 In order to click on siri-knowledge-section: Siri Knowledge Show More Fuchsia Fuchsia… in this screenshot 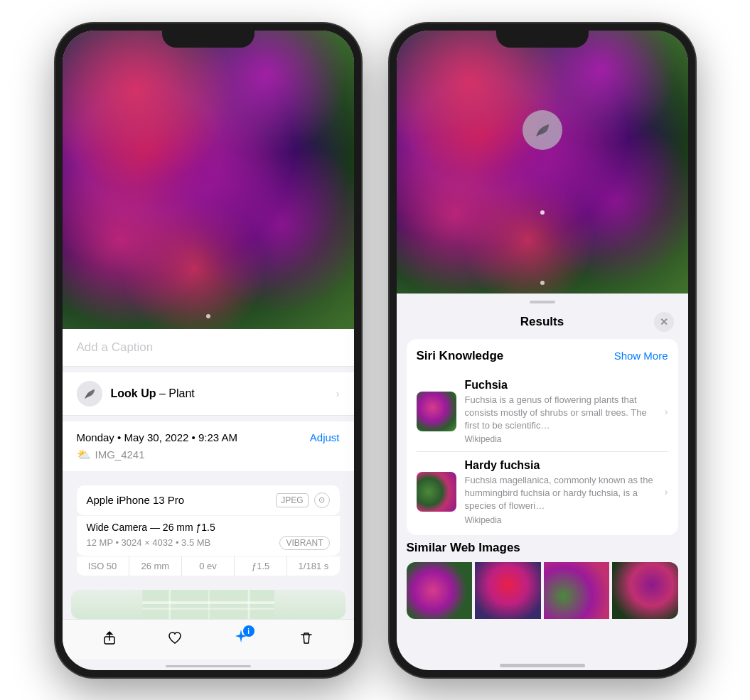, I will do `click(542, 437)`.